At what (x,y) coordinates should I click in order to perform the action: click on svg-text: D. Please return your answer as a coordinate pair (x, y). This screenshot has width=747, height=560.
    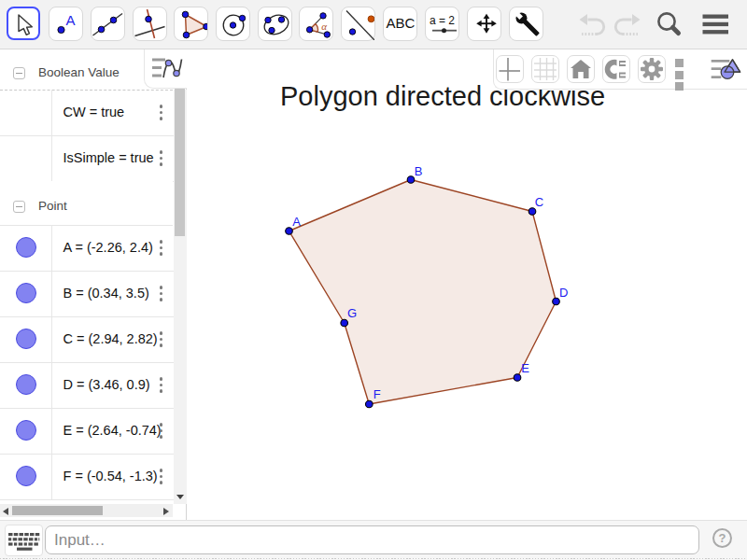
    Looking at the image, I should click on (564, 293).